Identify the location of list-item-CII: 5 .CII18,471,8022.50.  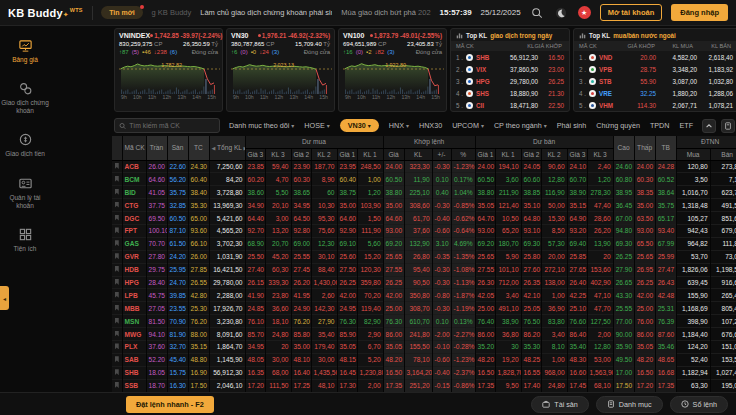
(510, 105).